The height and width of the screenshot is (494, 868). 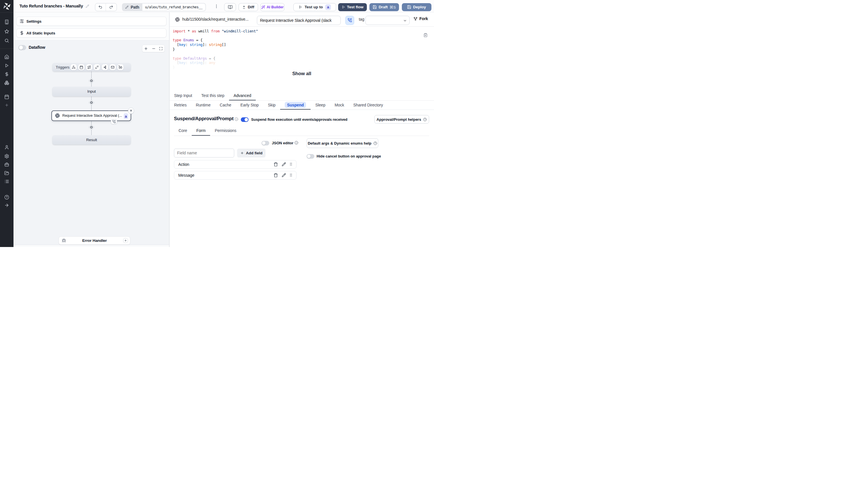 What do you see at coordinates (230, 7) in the screenshot?
I see `docs-button` at bounding box center [230, 7].